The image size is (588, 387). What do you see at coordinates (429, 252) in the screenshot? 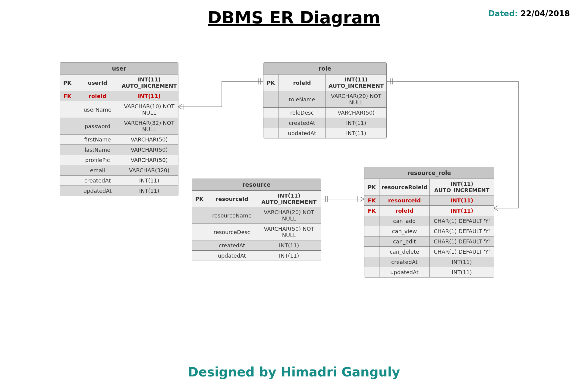
I see `table-row: can_deleteCHAR(1) DEFAULT 'Y'` at bounding box center [429, 252].